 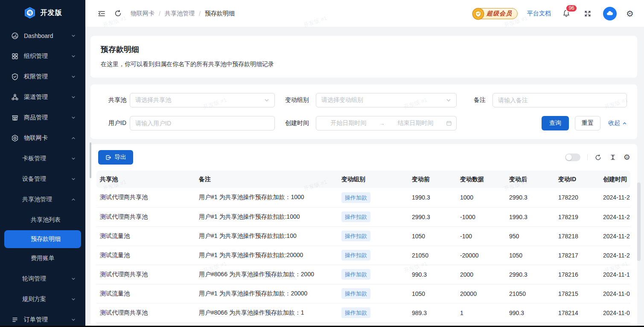 What do you see at coordinates (43, 36) in the screenshot?
I see `sidebar-item-dashboard: Dashboard` at bounding box center [43, 36].